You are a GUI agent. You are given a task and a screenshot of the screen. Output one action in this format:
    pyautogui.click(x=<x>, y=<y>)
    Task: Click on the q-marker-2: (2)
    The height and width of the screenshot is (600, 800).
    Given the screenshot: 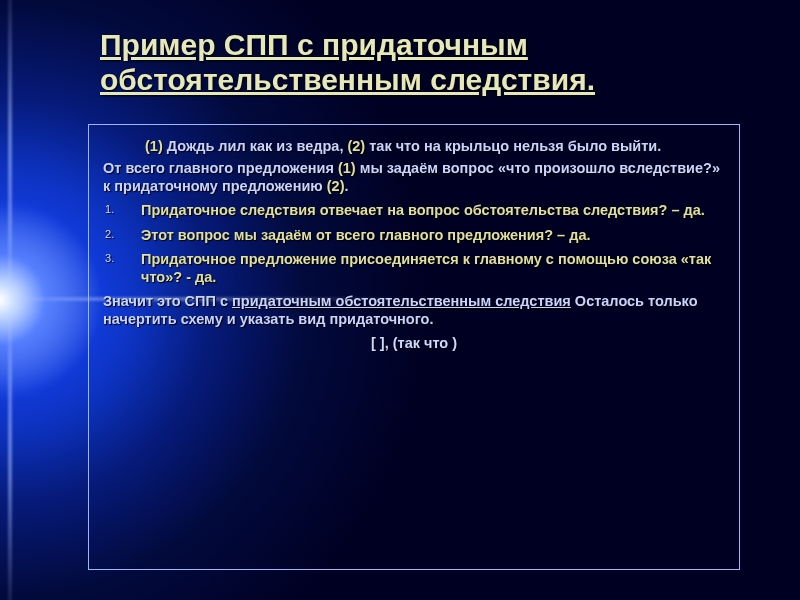 What is the action you would take?
    pyautogui.click(x=336, y=186)
    